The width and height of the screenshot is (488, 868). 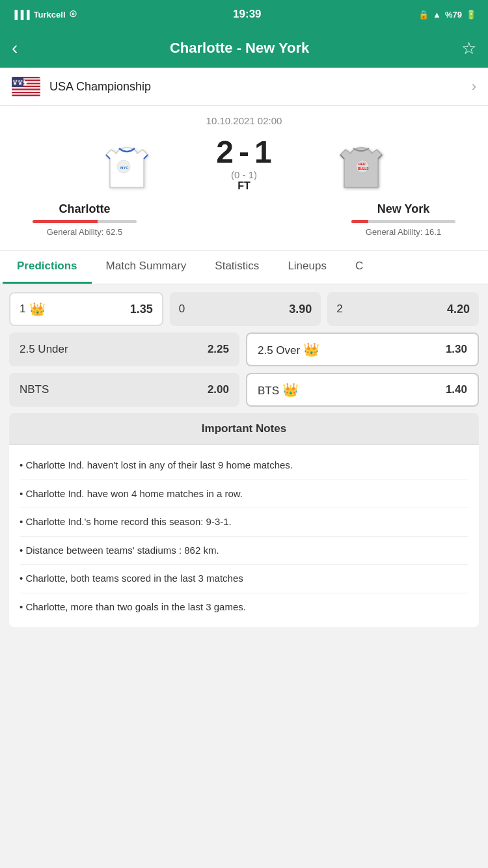 I want to click on home-team-side: NYC, so click(x=127, y=164).